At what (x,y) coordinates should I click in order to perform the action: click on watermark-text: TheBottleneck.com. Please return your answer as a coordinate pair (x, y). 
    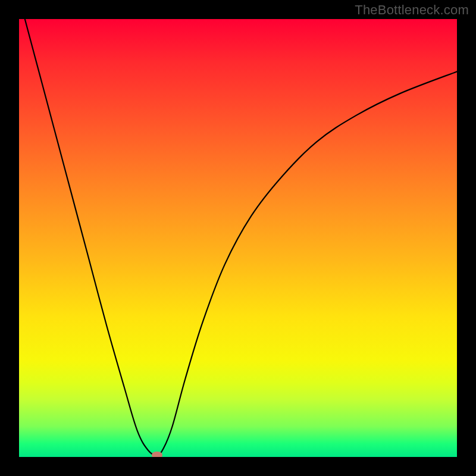
    Looking at the image, I should click on (412, 10).